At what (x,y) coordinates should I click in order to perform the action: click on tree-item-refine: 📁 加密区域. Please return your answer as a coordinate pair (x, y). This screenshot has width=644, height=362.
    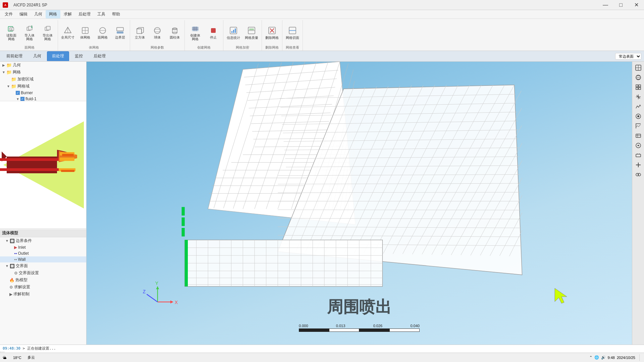
    Looking at the image, I should click on (43, 79).